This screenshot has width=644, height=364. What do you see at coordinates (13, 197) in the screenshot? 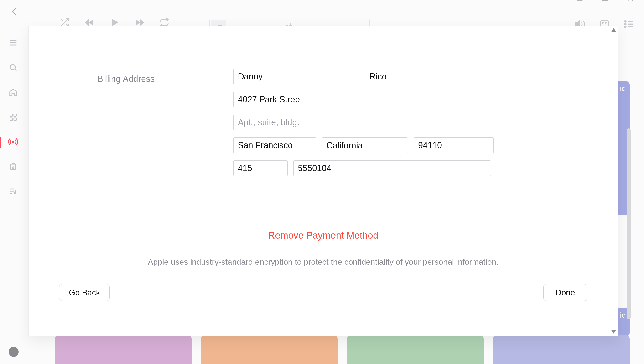
I see `sidebar` at bounding box center [13, 197].